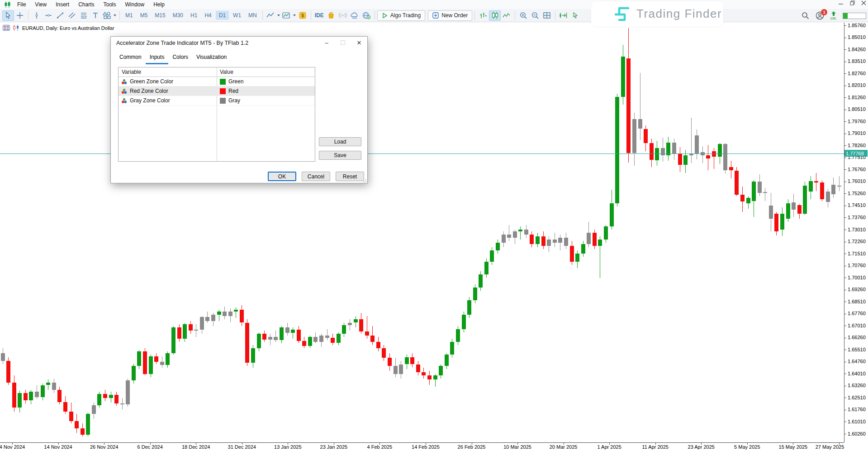 This screenshot has width=868, height=451. What do you see at coordinates (37, 15) in the screenshot?
I see `vertical-line-tool-button` at bounding box center [37, 15].